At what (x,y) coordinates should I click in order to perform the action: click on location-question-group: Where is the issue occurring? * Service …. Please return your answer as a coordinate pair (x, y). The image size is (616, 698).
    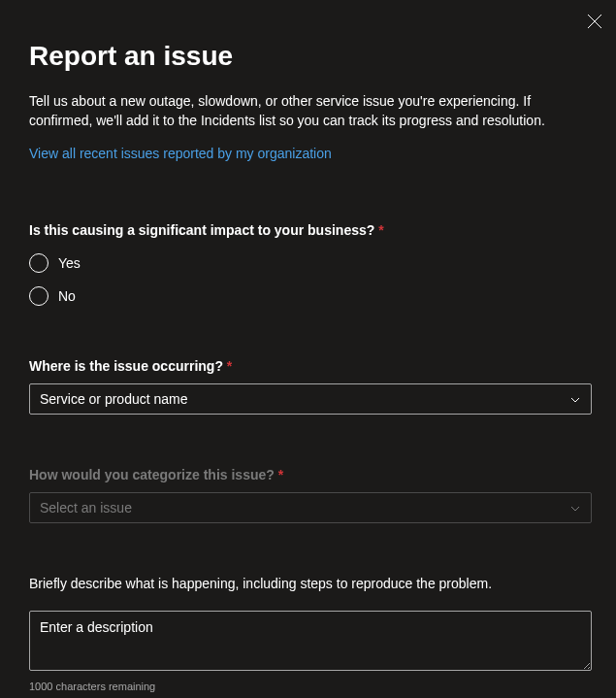
    Looking at the image, I should click on (308, 386).